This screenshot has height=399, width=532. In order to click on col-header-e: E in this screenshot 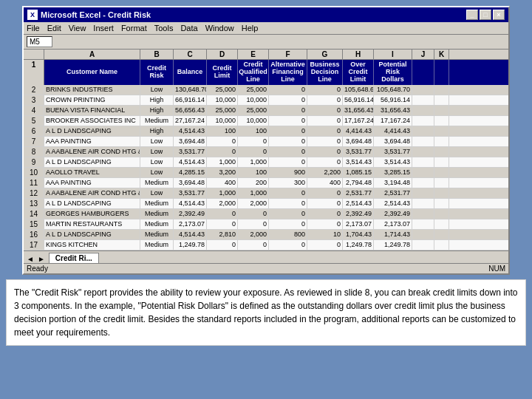, I will do `click(253, 55)`.